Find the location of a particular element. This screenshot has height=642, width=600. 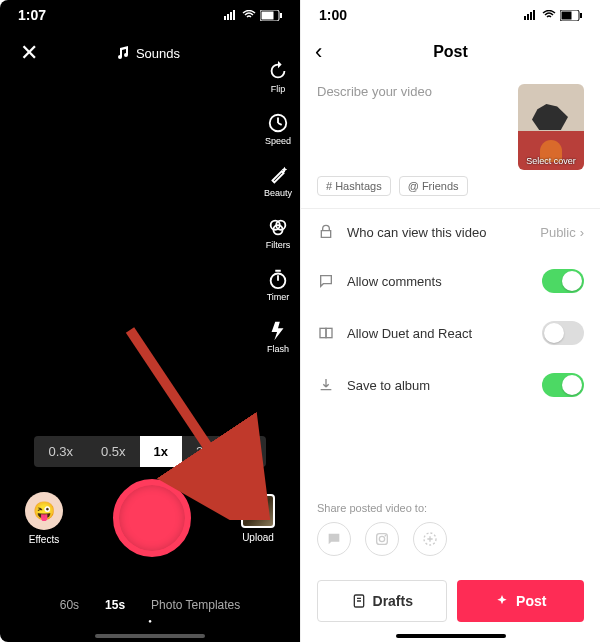

filters-icon is located at coordinates (278, 227).